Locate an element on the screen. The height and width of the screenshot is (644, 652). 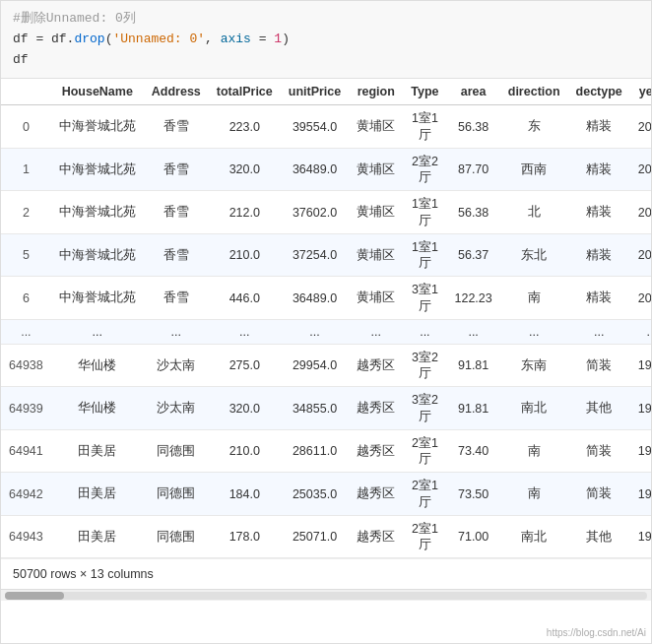
cell-index: 64939 is located at coordinates (26, 409).